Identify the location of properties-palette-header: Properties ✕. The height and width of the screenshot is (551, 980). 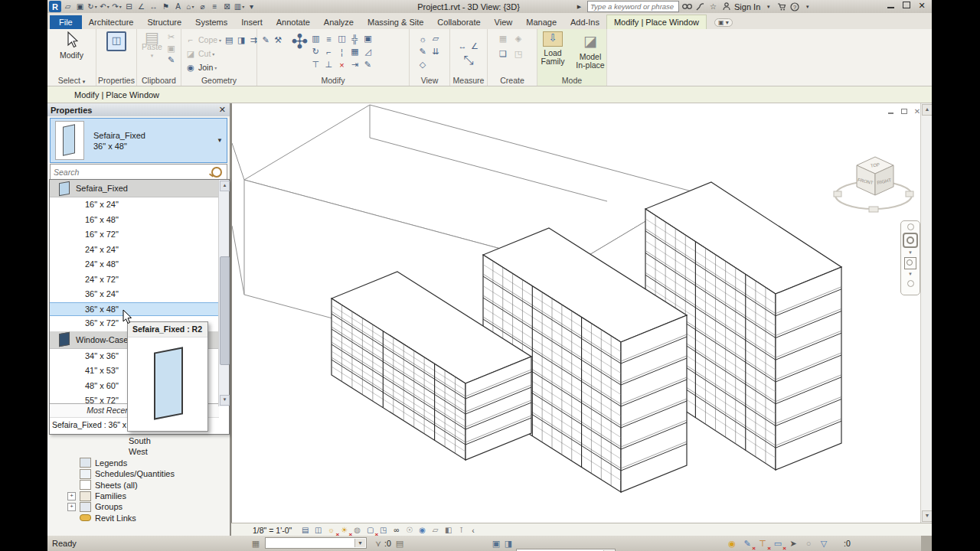
(139, 110).